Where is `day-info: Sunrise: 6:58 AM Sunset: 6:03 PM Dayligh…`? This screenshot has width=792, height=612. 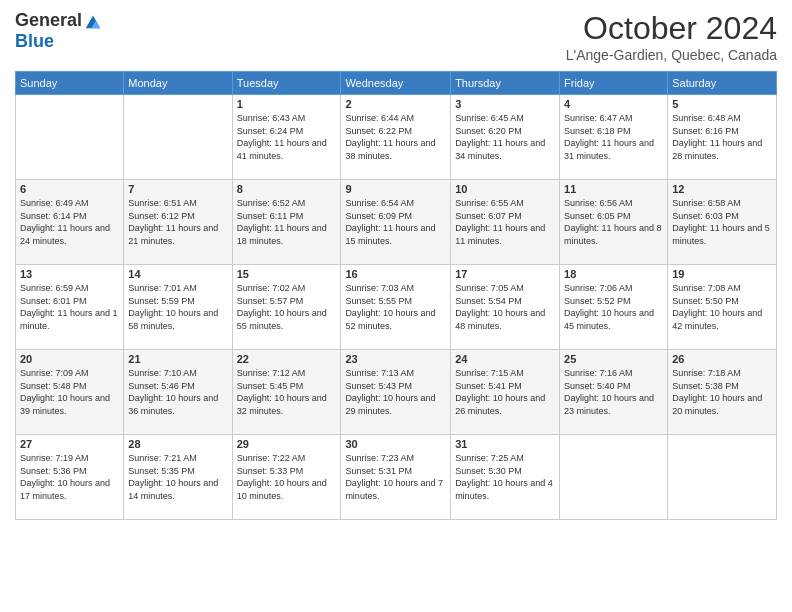 day-info: Sunrise: 6:58 AM Sunset: 6:03 PM Dayligh… is located at coordinates (722, 222).